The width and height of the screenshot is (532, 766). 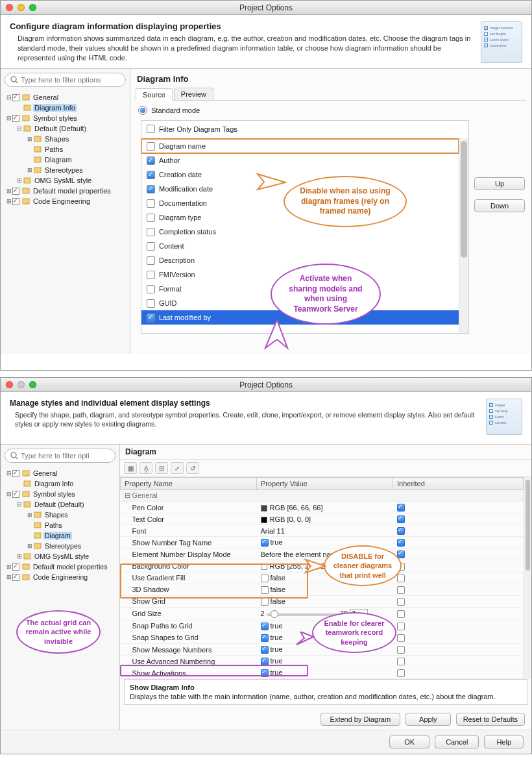 I want to click on filter-diagram-tags-checkbox: Filter Only Diagram Tags, so click(x=192, y=129).